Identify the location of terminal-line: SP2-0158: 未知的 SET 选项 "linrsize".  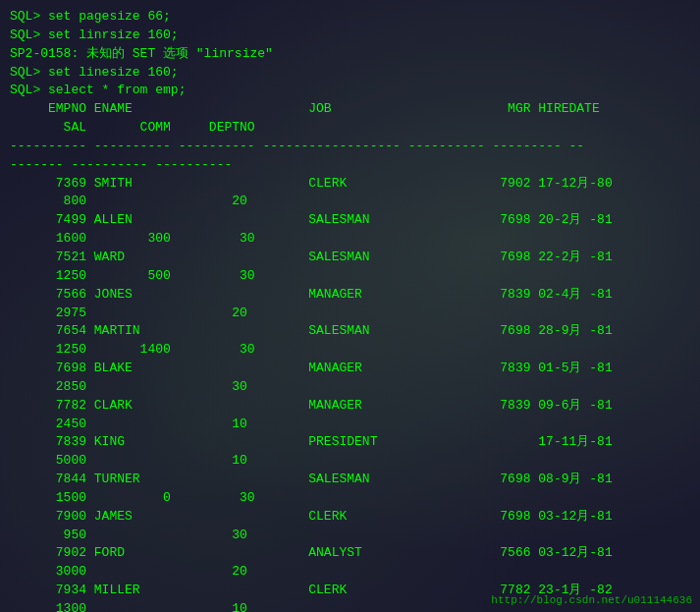
(350, 55).